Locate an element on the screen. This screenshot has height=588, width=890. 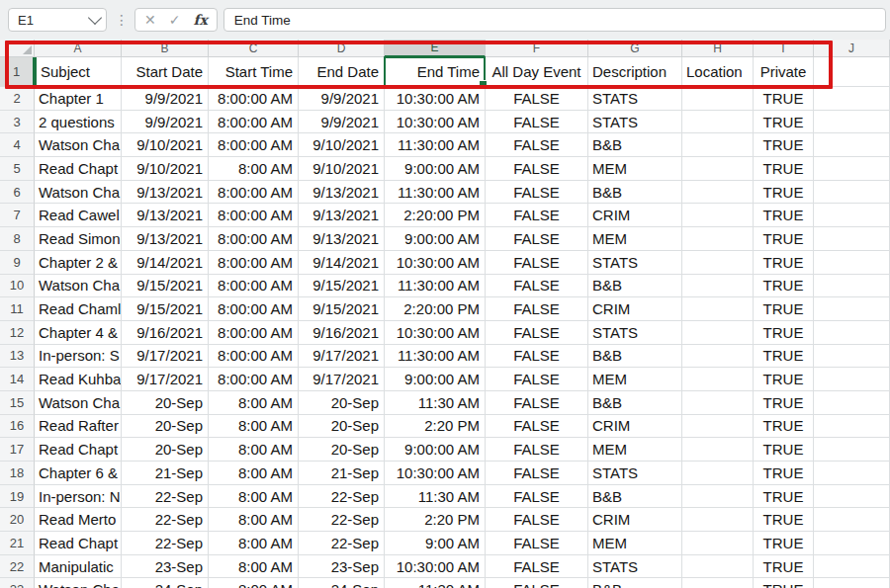
cell-A2: Chapter 1 is located at coordinates (78, 99).